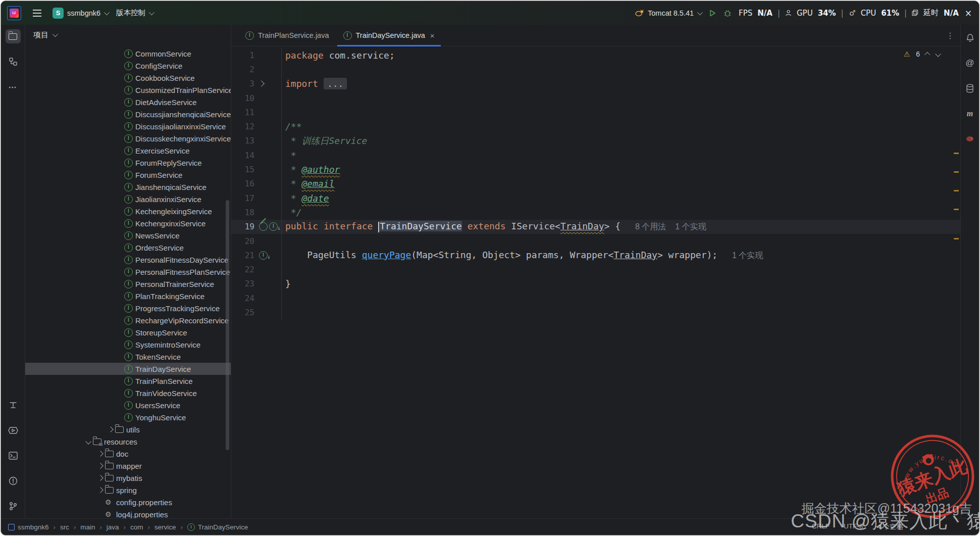 The width and height of the screenshot is (980, 536). What do you see at coordinates (128, 332) in the screenshot?
I see `tree-item-storeupservice: StoreupService` at bounding box center [128, 332].